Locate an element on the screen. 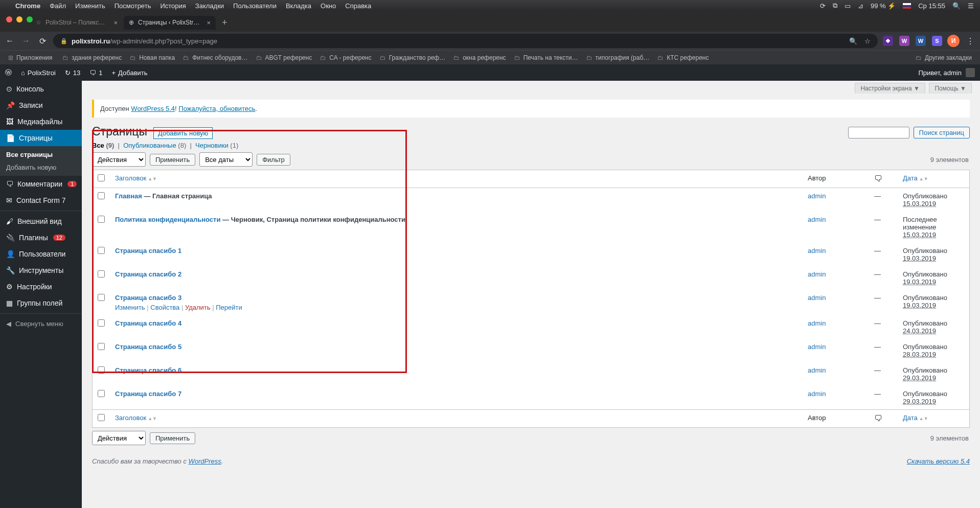 The image size is (980, 508). wp-logo: ⓦ is located at coordinates (8, 73).